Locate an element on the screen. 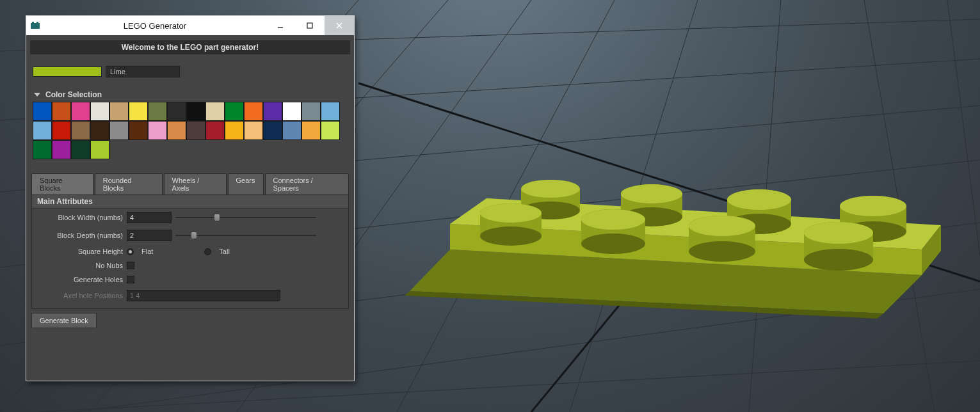  square-height-label: Square Height is located at coordinates (79, 251).